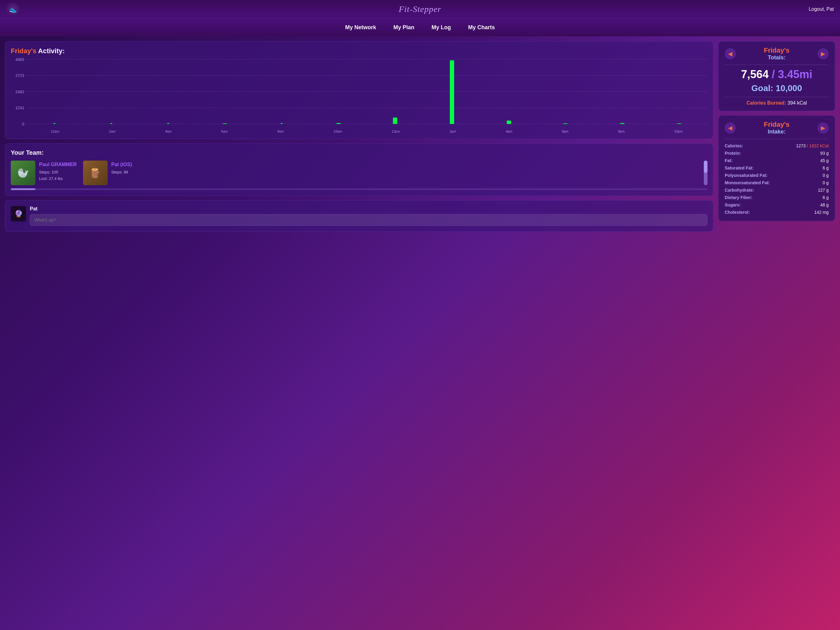 The width and height of the screenshot is (840, 630). I want to click on bar-slot-8am, so click(282, 92).